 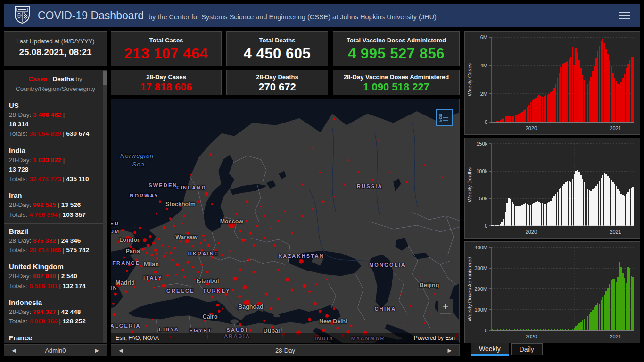 I want to click on weekly-cases-chart: 02M4M6M20202021Weekly Cases, so click(x=553, y=83).